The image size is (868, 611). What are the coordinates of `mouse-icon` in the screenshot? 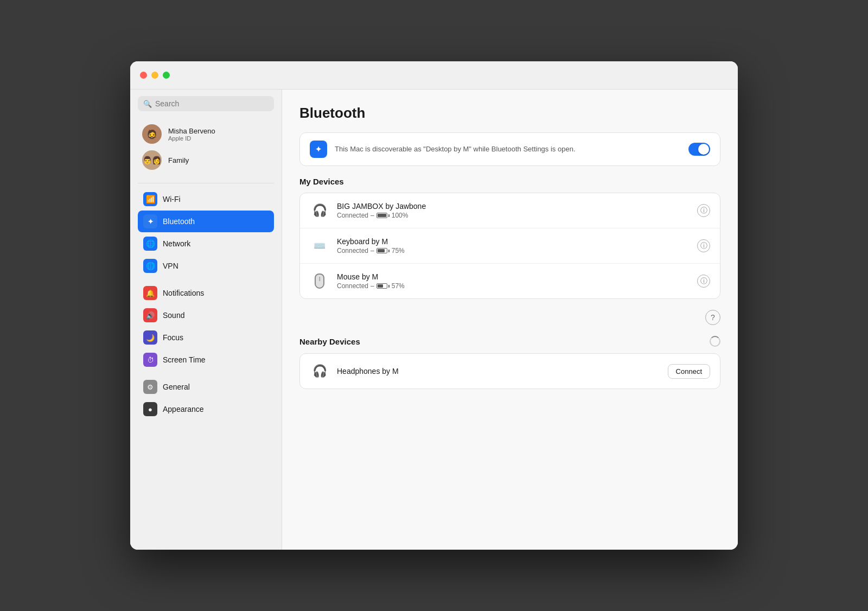 It's located at (320, 281).